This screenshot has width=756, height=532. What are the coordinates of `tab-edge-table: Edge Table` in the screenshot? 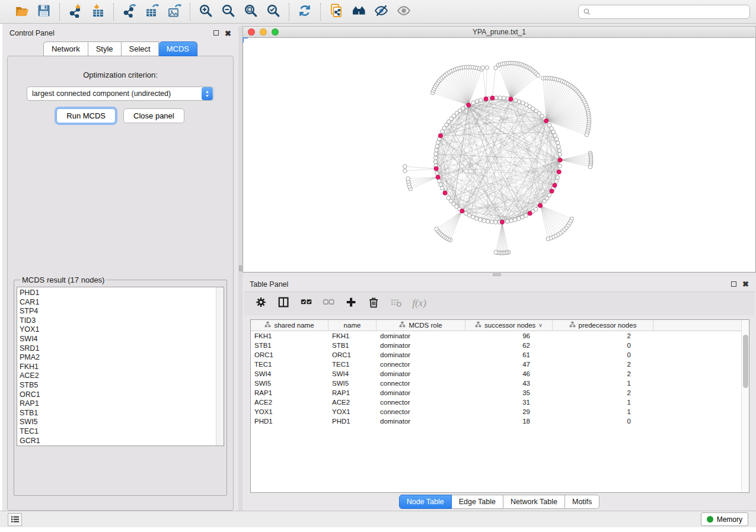 It's located at (478, 502).